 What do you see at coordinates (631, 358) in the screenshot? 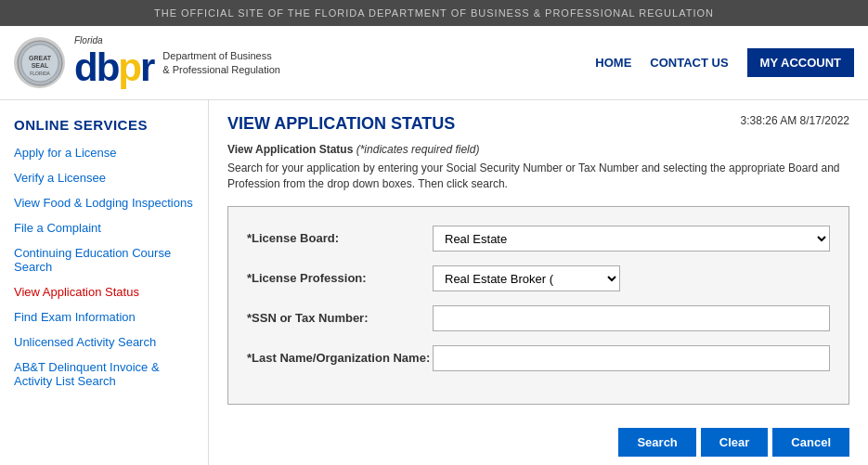
I see `last-name-field` at bounding box center [631, 358].